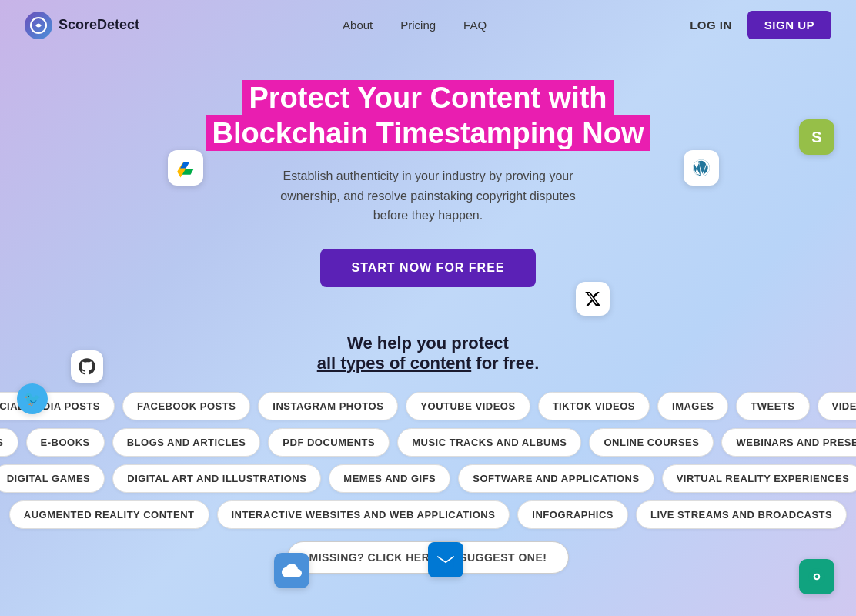 The height and width of the screenshot is (616, 856). What do you see at coordinates (390, 479) in the screenshot?
I see `tag-memes-gifs: MEMES AND GIFS` at bounding box center [390, 479].